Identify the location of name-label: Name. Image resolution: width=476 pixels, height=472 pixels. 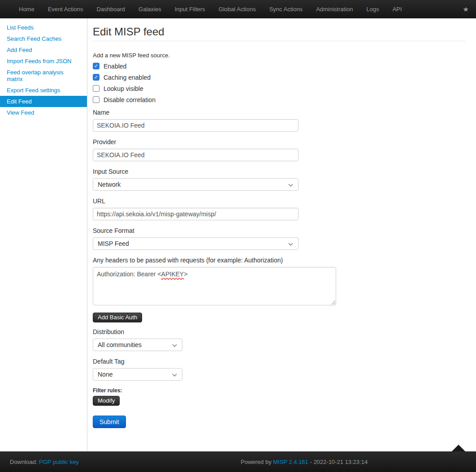
(279, 112).